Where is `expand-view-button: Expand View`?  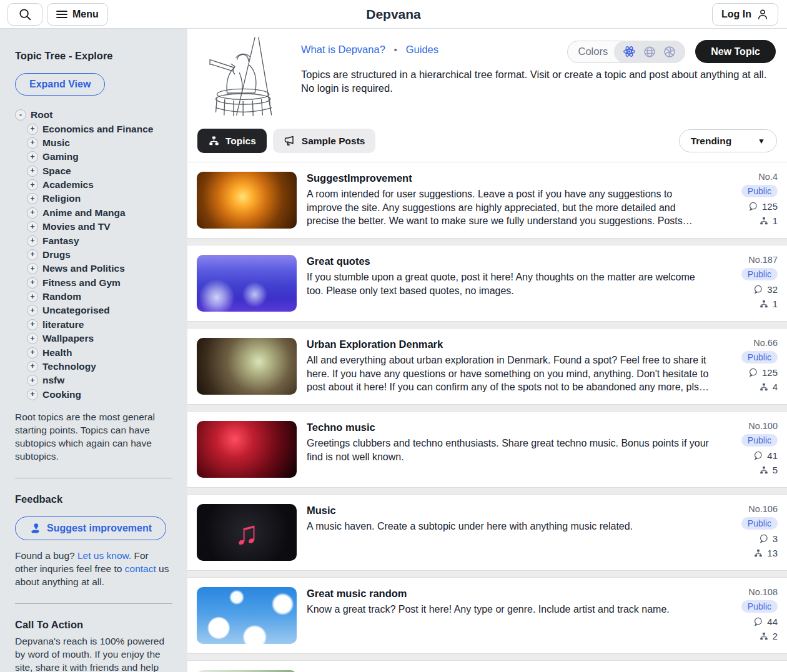 expand-view-button: Expand View is located at coordinates (60, 84).